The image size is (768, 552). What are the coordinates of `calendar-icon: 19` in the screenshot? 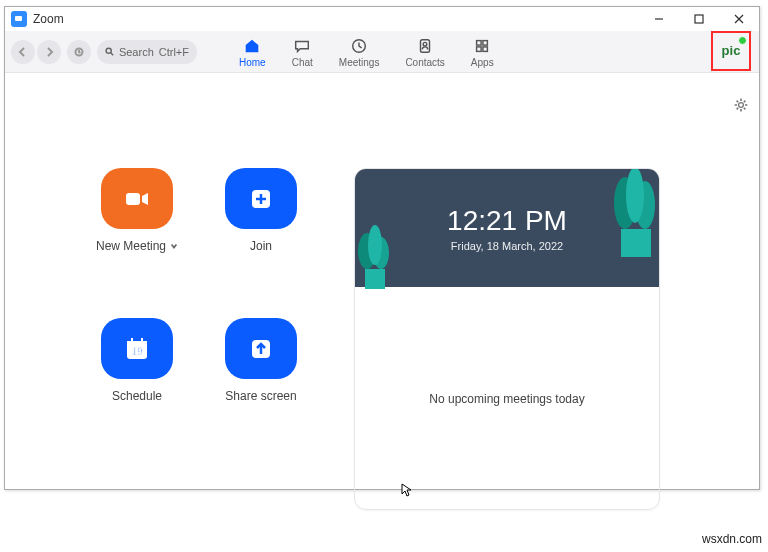 It's located at (137, 349).